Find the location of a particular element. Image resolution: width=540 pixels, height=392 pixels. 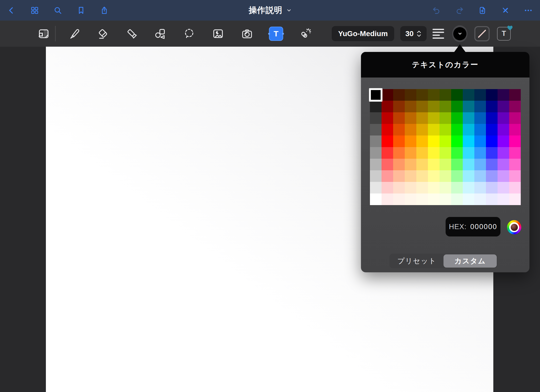

lasso-tool-button is located at coordinates (189, 34).